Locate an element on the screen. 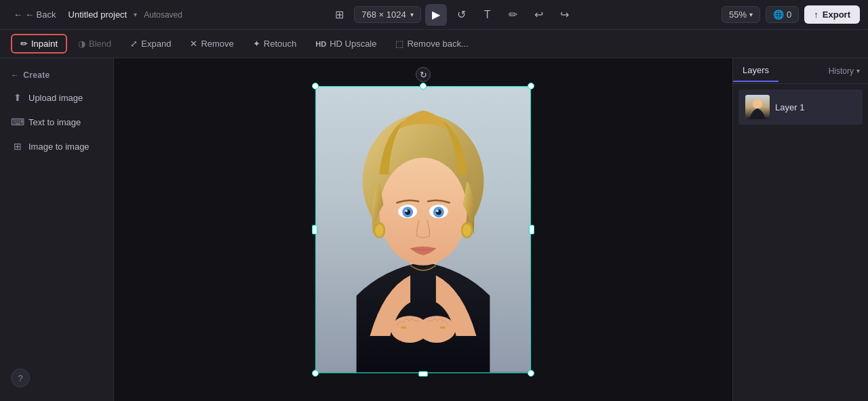  notification-button: 🌐 0 is located at coordinates (783, 15).